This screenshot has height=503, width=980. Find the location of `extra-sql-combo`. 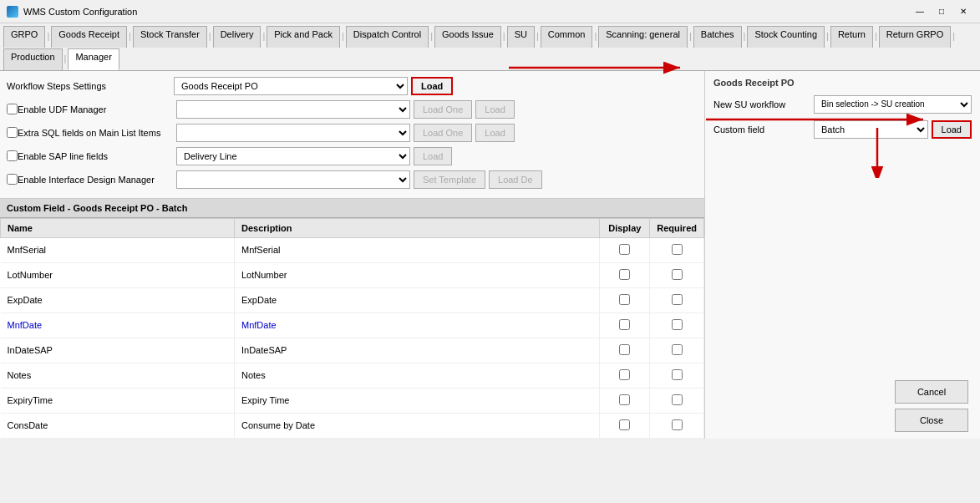

extra-sql-combo is located at coordinates (293, 133).